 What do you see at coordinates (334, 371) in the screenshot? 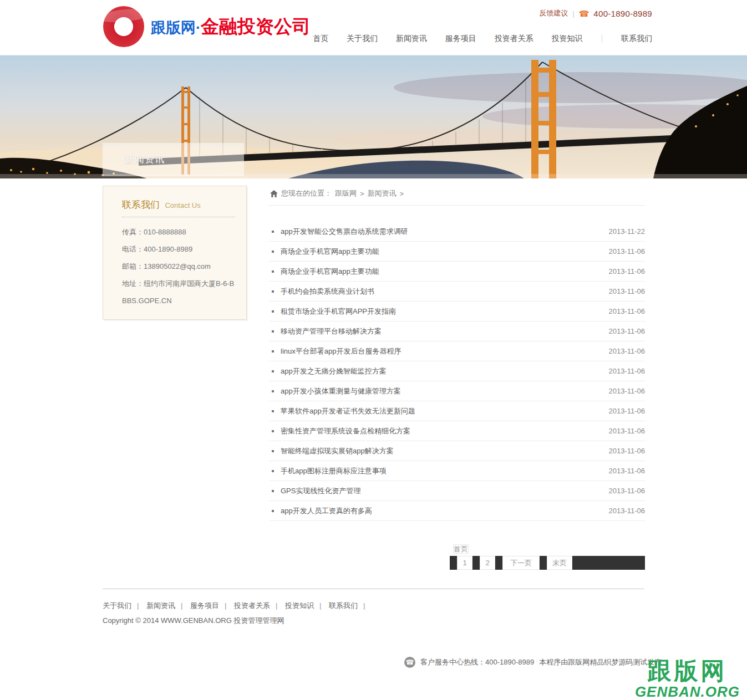
I see `news-link: app开发之无痛分娩智能监控方案` at bounding box center [334, 371].